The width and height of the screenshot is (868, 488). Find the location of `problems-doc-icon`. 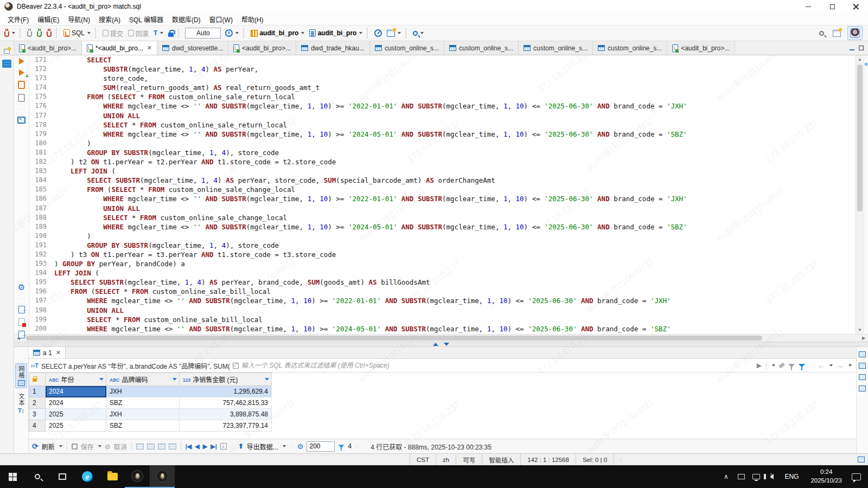

problems-doc-icon is located at coordinates (22, 322).